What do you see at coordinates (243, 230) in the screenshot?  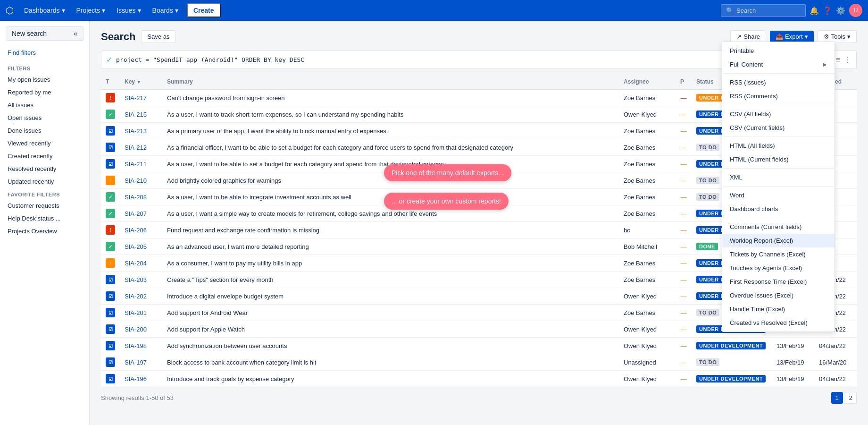 I see `issue-summary-link: Fund request and exchange rate confirmat…` at bounding box center [243, 230].